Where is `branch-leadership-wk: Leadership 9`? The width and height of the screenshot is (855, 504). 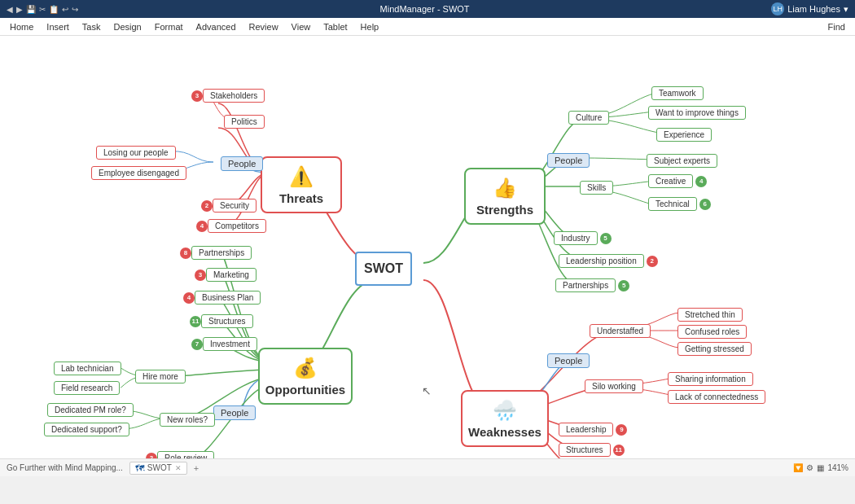
branch-leadership-wk: Leadership 9 is located at coordinates (593, 430).